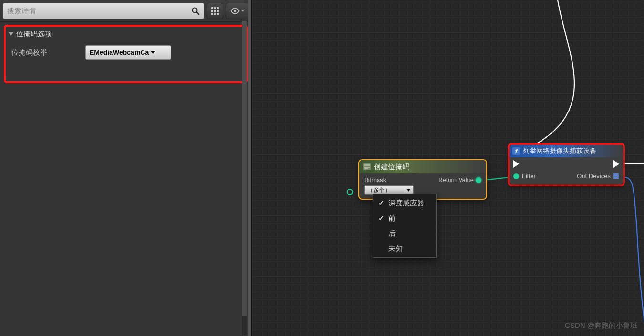 This screenshot has width=644, height=336. What do you see at coordinates (235, 11) in the screenshot?
I see `eye-icon` at bounding box center [235, 11].